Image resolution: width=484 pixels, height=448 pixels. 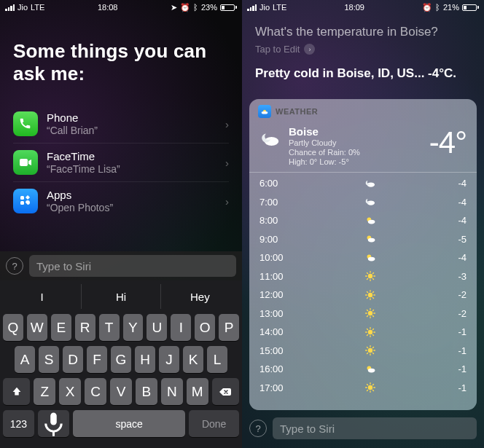 What do you see at coordinates (195, 7) in the screenshot?
I see `bluetooth-icon: ᛒ` at bounding box center [195, 7].